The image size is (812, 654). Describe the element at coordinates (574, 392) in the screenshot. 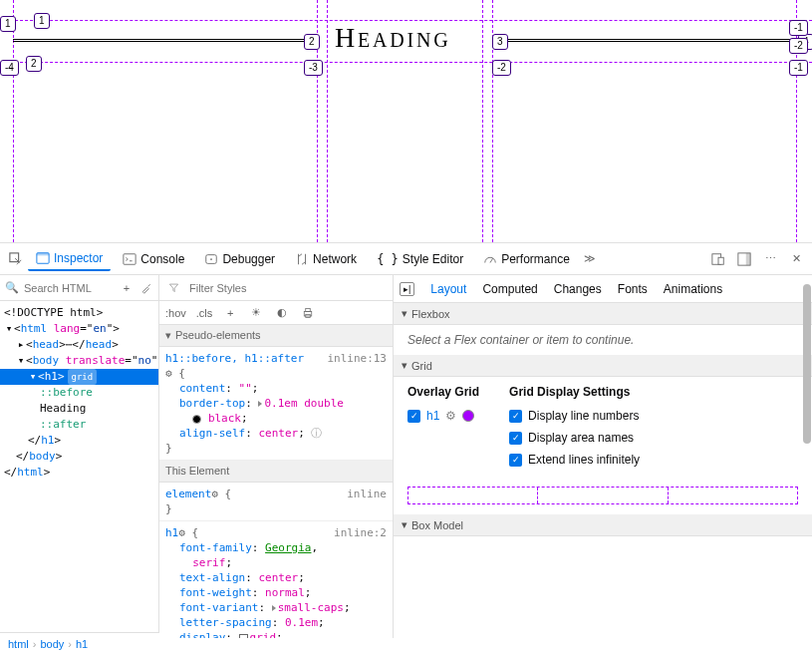

I see `grid-settings-title: Grid Display Settings` at that location.